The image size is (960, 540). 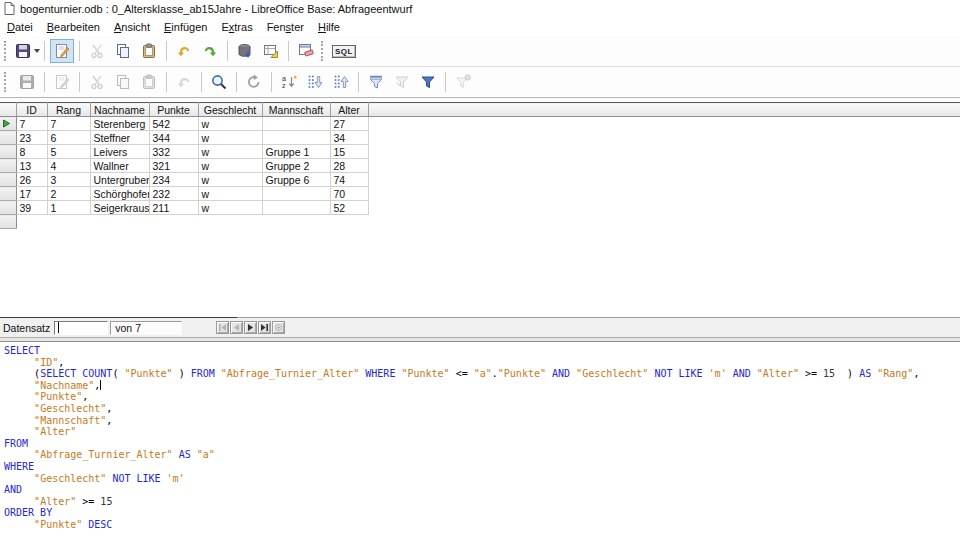 I want to click on table-cell: 17, so click(x=32, y=194).